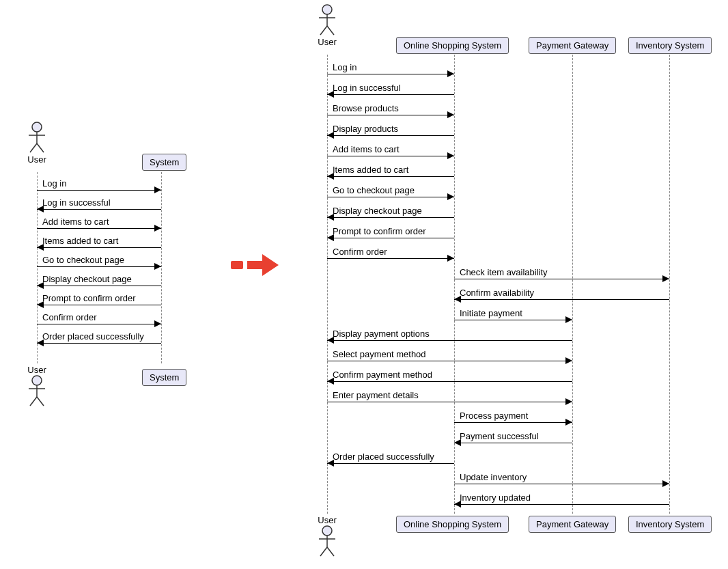 The height and width of the screenshot is (569, 728). What do you see at coordinates (491, 313) in the screenshot?
I see `message-label: Initiate payment` at bounding box center [491, 313].